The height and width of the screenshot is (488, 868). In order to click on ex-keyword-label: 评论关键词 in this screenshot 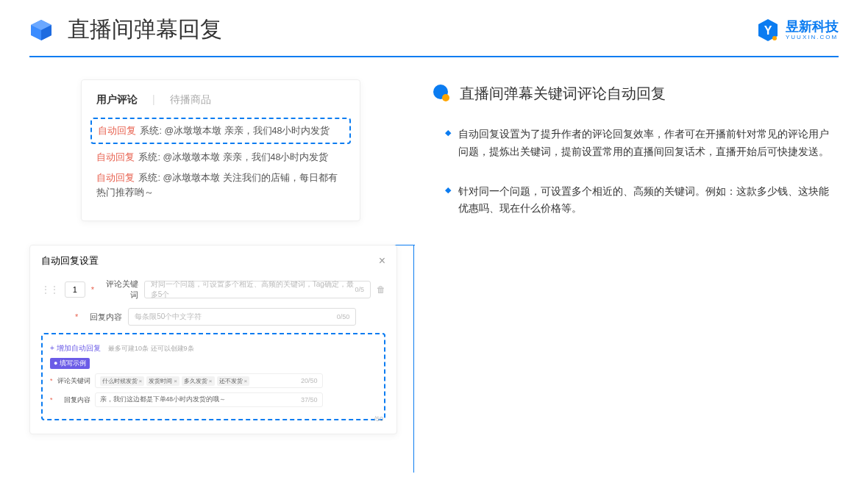, I will do `click(74, 381)`.